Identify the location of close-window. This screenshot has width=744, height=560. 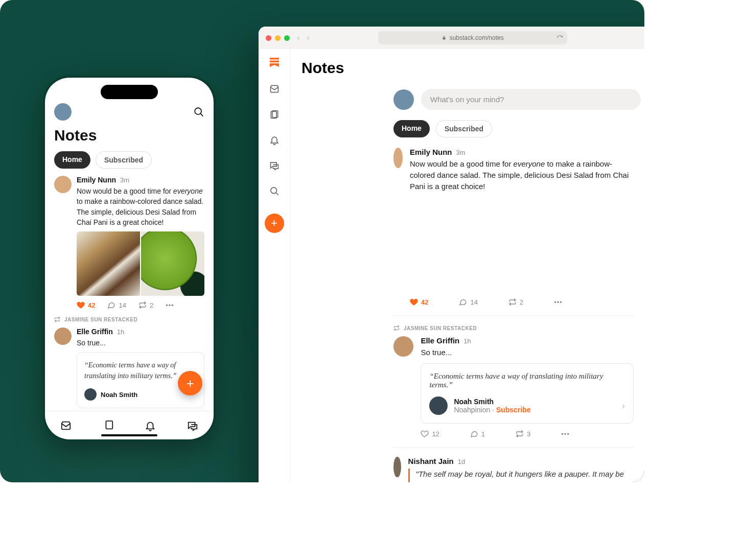
(269, 38).